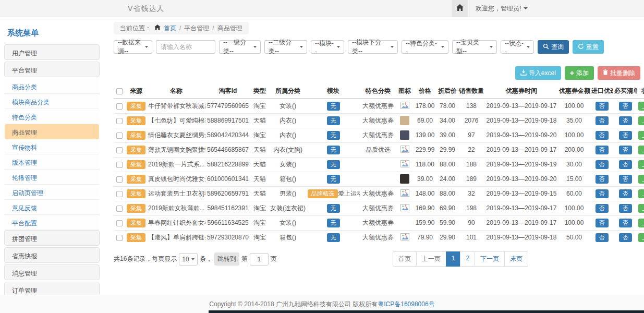 Image resolution: width=644 pixels, height=313 pixels. What do you see at coordinates (52, 255) in the screenshot?
I see `sidebar-item-省惠快报: 省惠快报` at bounding box center [52, 255].